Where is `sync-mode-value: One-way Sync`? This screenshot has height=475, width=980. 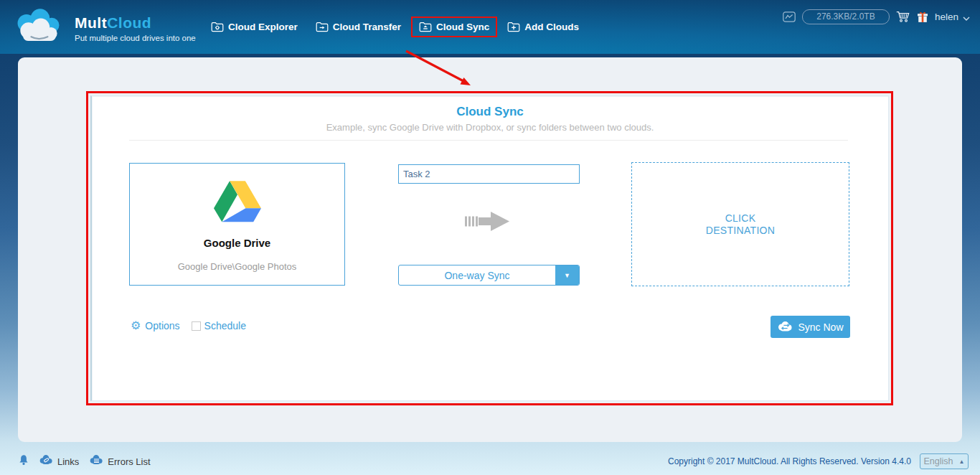
sync-mode-value: One-way Sync is located at coordinates (477, 276).